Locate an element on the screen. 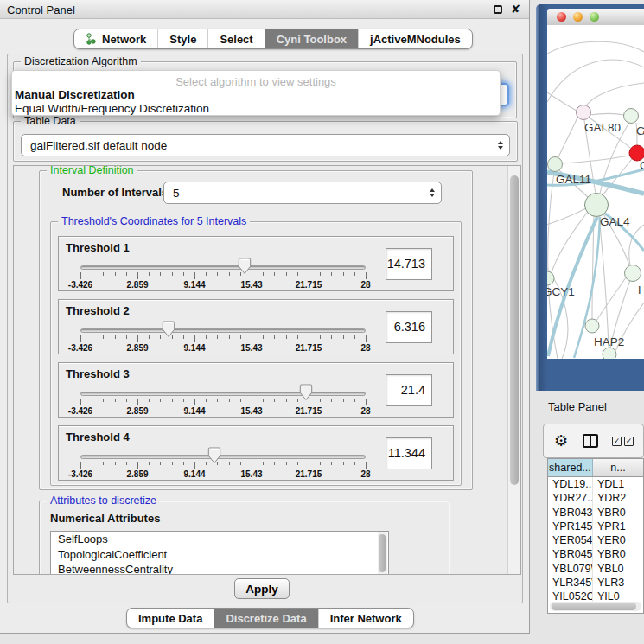 The width and height of the screenshot is (644, 644). cell-shared-name: YER054C is located at coordinates (571, 540).